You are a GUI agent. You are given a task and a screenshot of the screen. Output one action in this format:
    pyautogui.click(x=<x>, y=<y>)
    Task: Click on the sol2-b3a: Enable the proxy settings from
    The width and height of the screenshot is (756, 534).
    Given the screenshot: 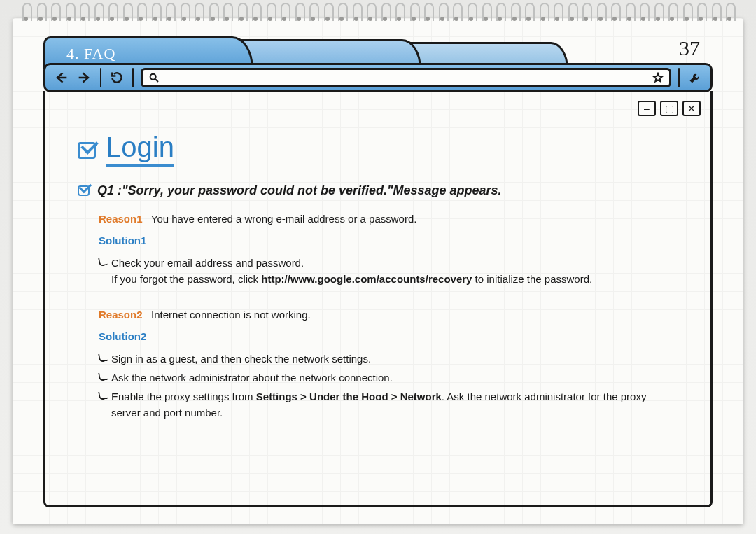 What is the action you would take?
    pyautogui.click(x=183, y=396)
    